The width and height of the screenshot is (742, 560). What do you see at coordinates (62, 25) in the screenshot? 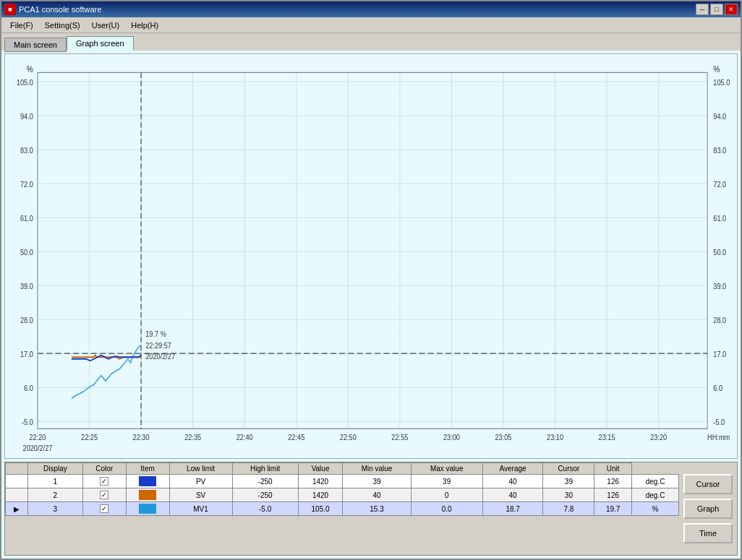
I see `menu-setting: Setting(S)` at bounding box center [62, 25].